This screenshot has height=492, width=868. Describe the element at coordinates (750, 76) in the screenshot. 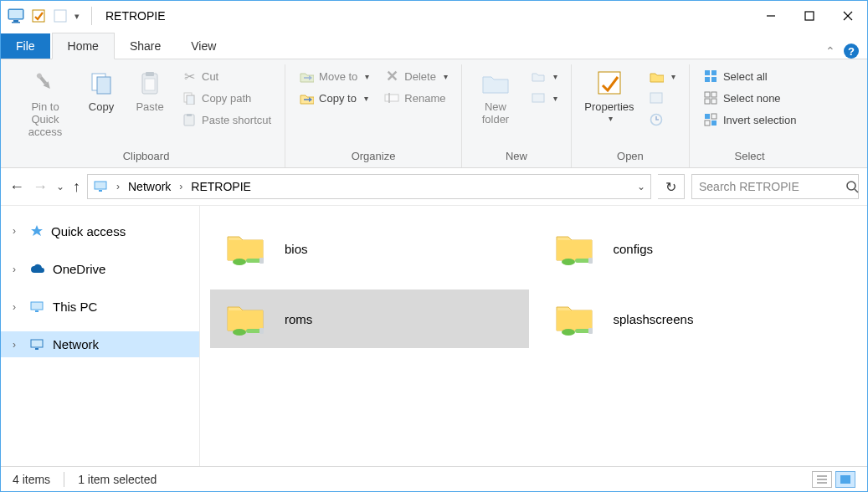

I see `select-all-button: Select all` at that location.